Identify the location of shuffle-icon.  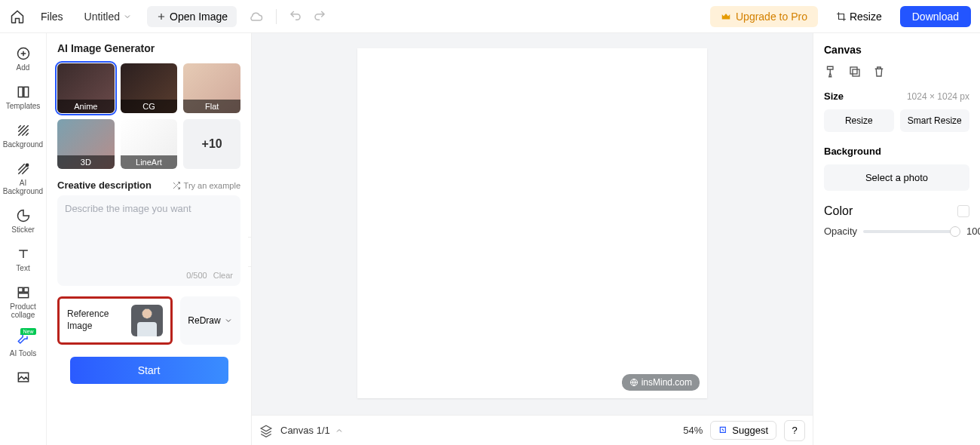
(176, 186).